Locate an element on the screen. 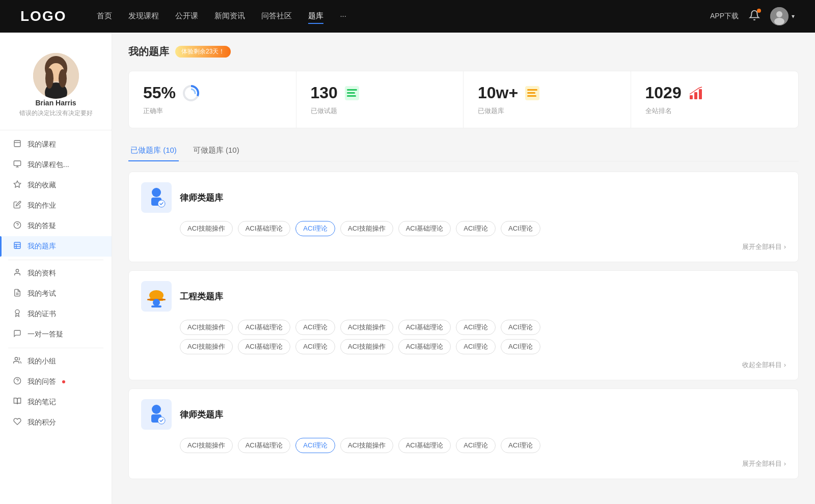 The height and width of the screenshot is (504, 815). sidebar-item-profile: 我的资料 is located at coordinates (56, 273).